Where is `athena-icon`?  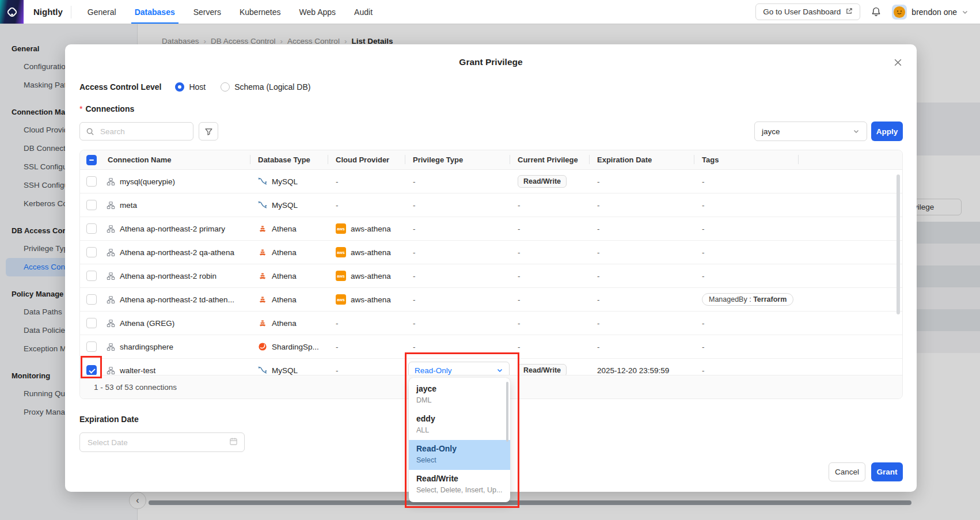 athena-icon is located at coordinates (263, 229).